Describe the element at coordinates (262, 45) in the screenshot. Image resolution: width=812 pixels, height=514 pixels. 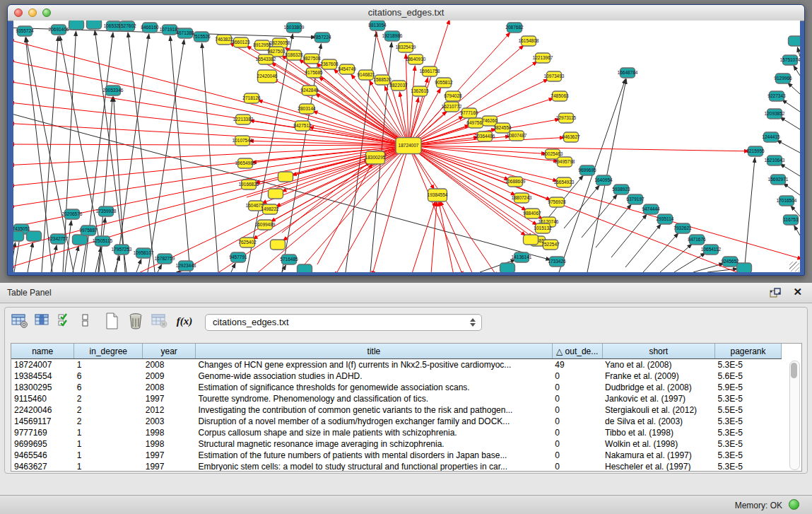
I see `graph-node-label: 8912955` at that location.